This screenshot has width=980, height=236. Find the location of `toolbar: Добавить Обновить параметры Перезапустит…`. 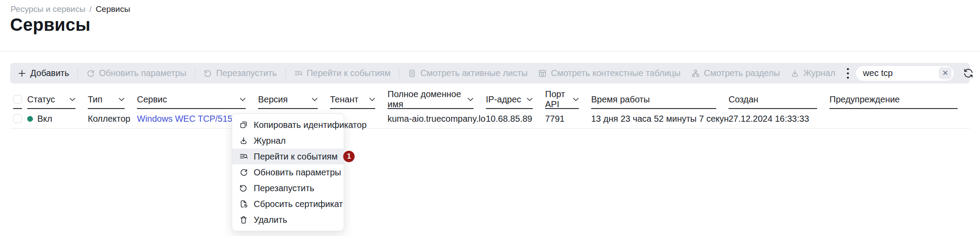

toolbar: Добавить Обновить параметры Перезапустит… is located at coordinates (490, 73).